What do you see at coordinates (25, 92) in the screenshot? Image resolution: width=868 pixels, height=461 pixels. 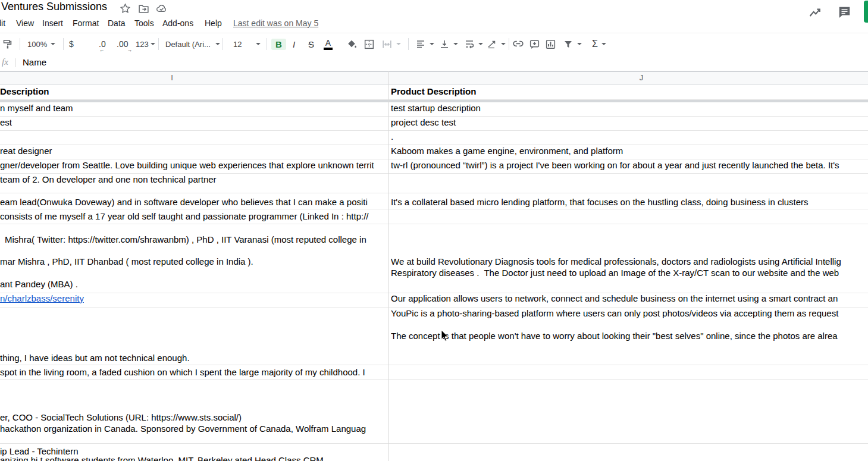 I see `cell-i1-header: Description` at bounding box center [25, 92].